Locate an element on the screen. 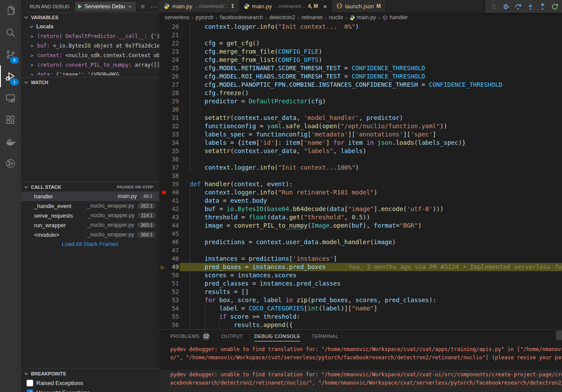  gear-icon is located at coordinates (143, 7).